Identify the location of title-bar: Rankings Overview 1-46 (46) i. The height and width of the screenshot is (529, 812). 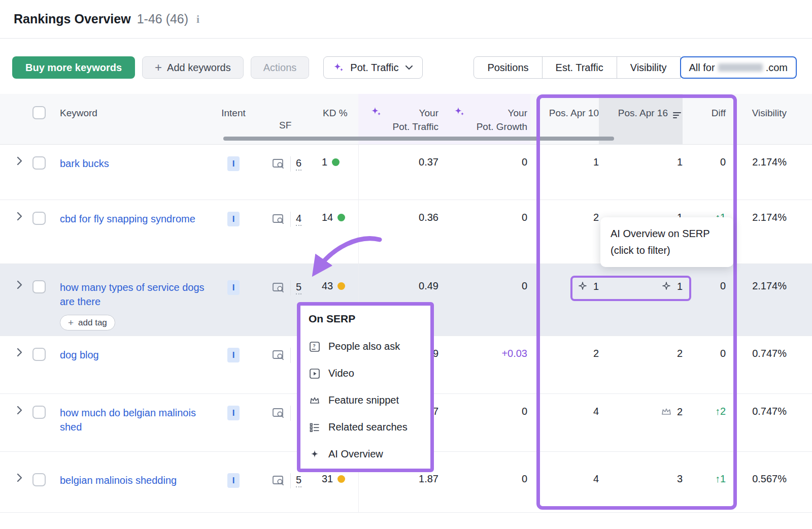
(406, 19).